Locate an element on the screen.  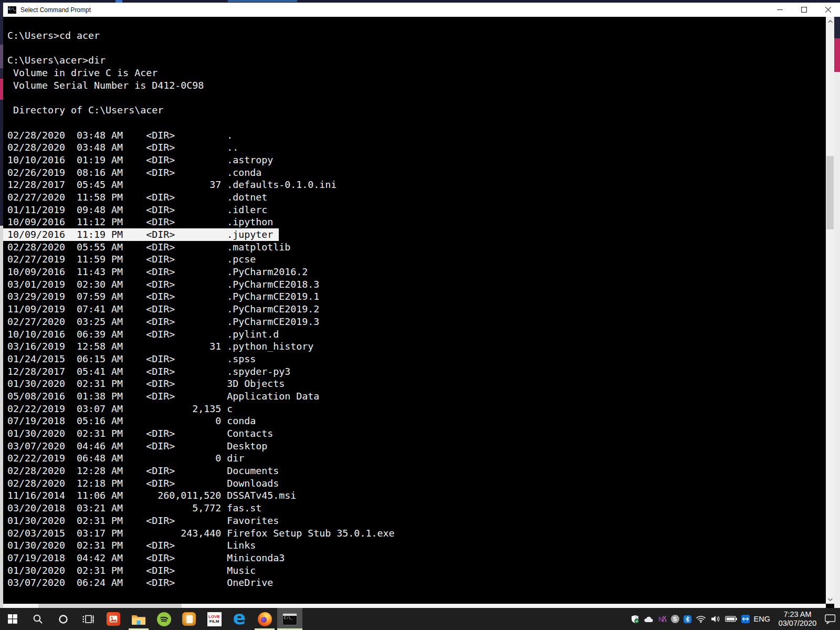
terminal-line: 07/19/2018 05:16 AM 0 conda is located at coordinates (201, 421).